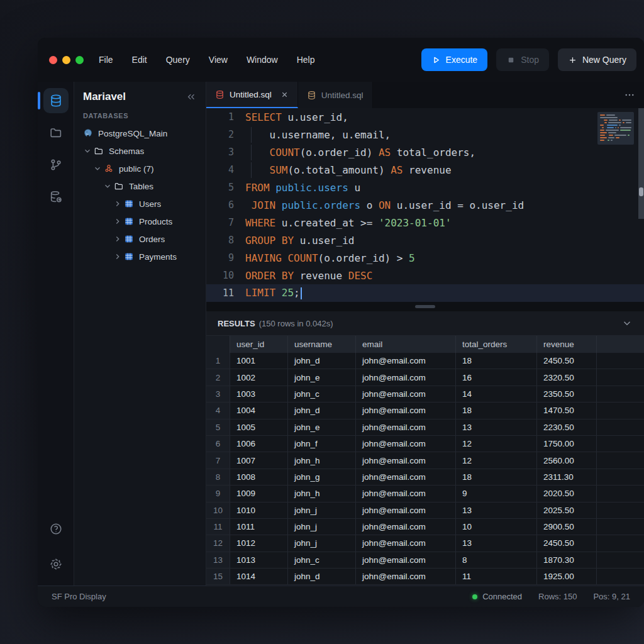 This screenshot has width=644, height=644. Describe the element at coordinates (425, 240) in the screenshot. I see `editor-line-8: 8GROUP BY u.user_id` at that location.